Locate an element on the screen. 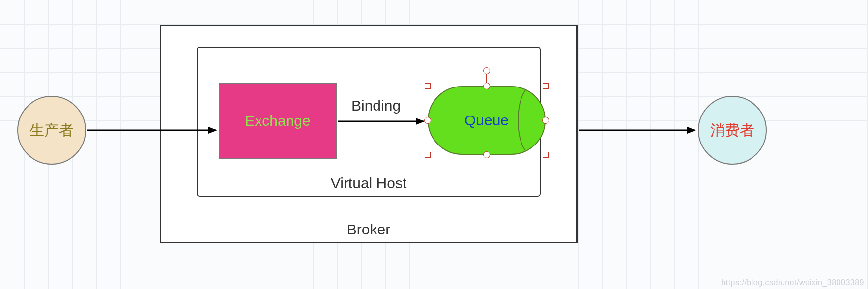  queue-node-selected: Queue is located at coordinates (487, 120).